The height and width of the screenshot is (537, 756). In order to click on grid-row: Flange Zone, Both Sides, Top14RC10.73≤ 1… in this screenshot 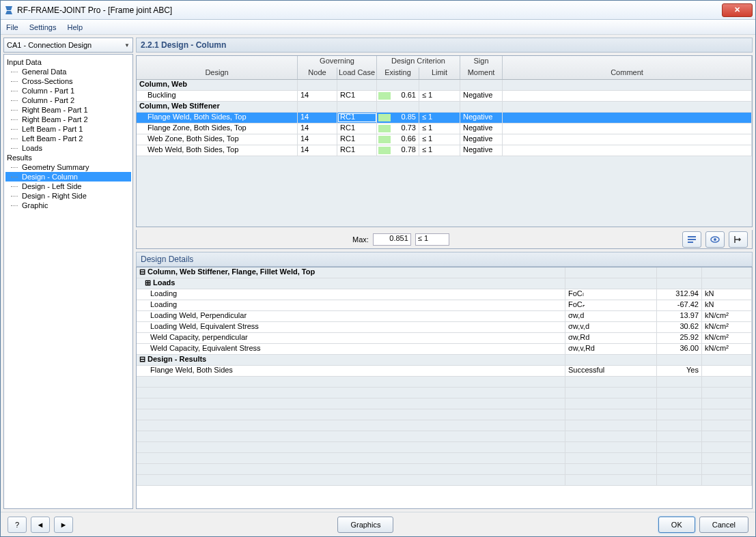, I will do `click(444, 129)`.